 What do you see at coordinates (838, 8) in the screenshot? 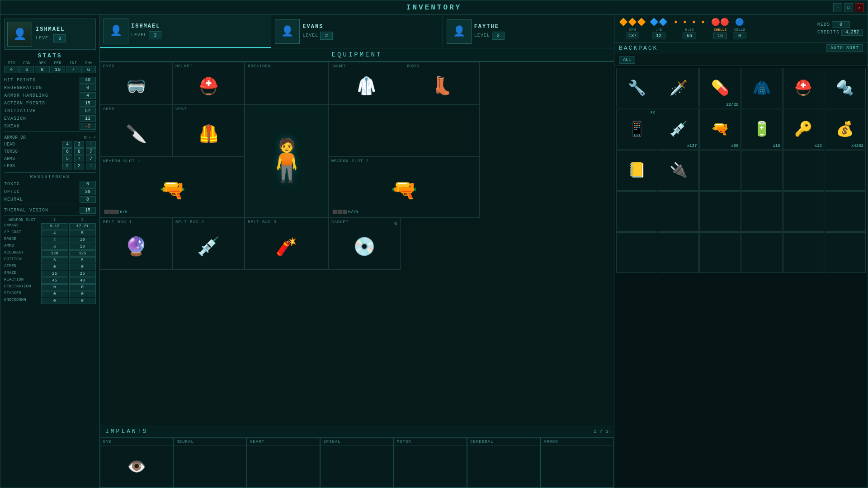
I see `minimize-button: ─` at bounding box center [838, 8].